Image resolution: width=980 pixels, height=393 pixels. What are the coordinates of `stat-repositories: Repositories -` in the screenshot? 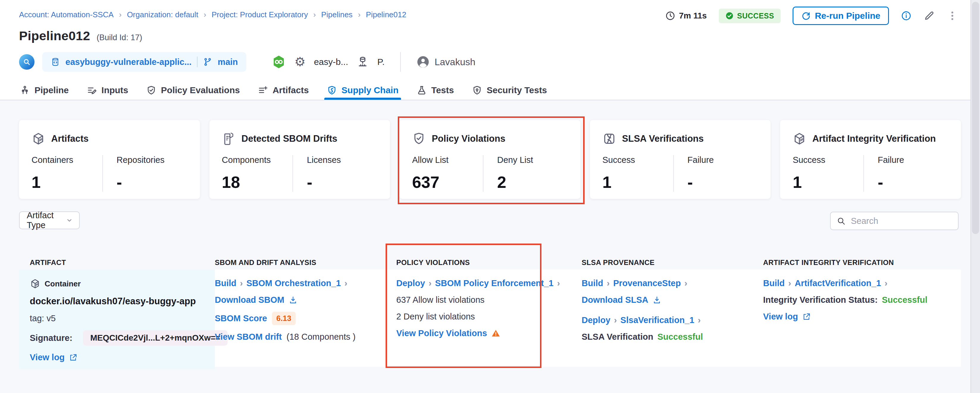 It's located at (145, 173).